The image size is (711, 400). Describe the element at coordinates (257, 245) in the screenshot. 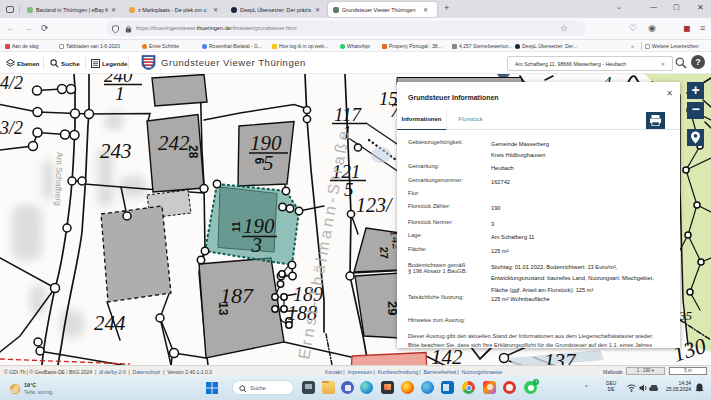

I see `svg-text: 3` at that location.